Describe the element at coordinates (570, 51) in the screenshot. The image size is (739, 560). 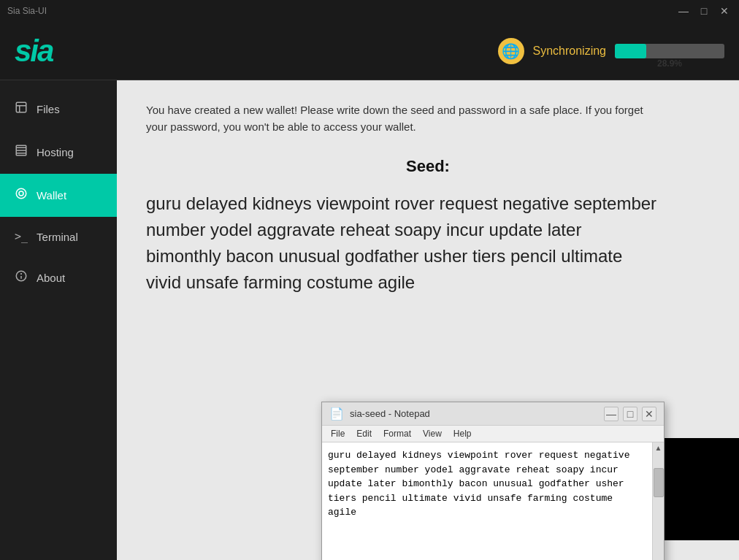
I see `sync-label: Synchronizing` at that location.